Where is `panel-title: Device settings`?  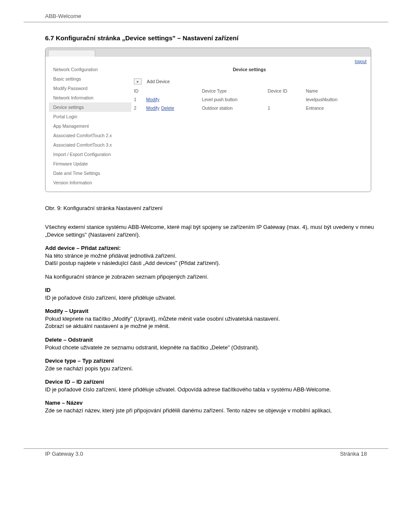 panel-title: Device settings is located at coordinates (249, 71).